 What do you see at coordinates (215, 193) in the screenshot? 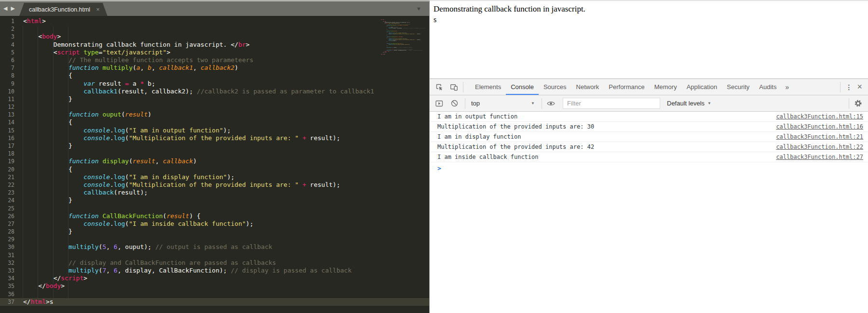
I see `code-line: 23 callback(result);` at bounding box center [215, 193].